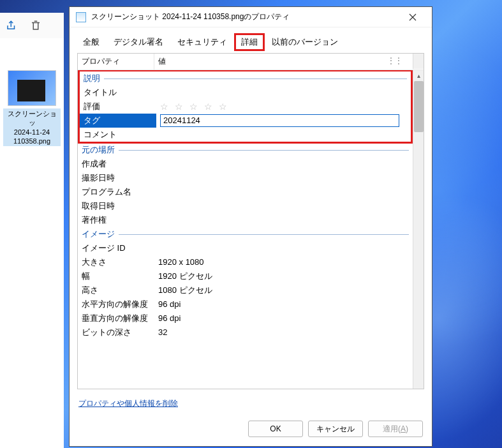  What do you see at coordinates (245, 290) in the screenshot?
I see `row-height: 高さ1080 ピクセル` at bounding box center [245, 290].